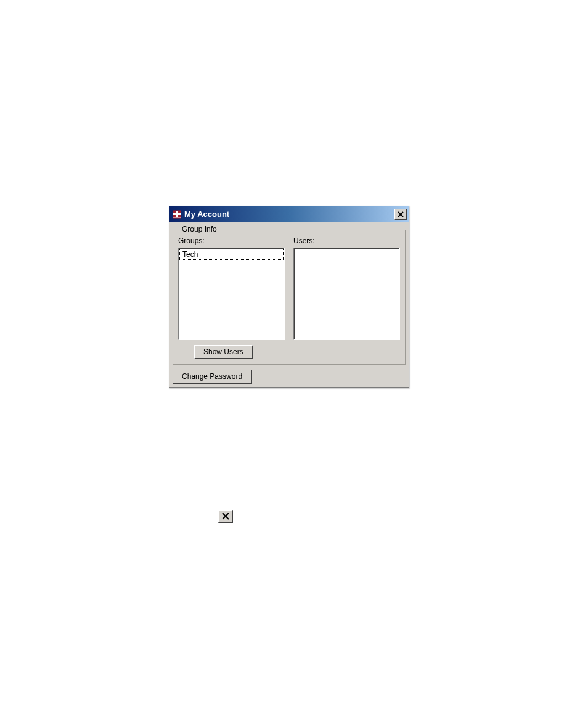 The image size is (588, 714). I want to click on my-account-dialog: My Account Group Info Groups: Tech, so click(289, 297).